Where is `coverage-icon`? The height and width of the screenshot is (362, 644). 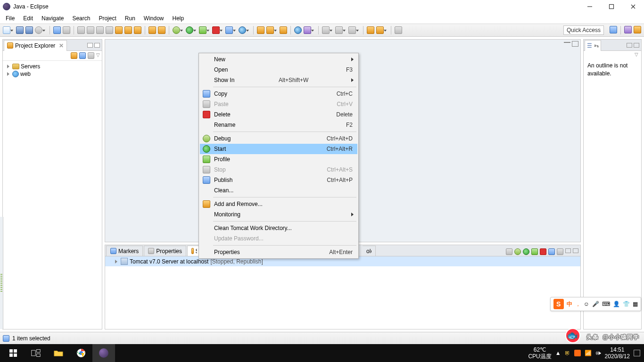 coverage-icon is located at coordinates (203, 30).